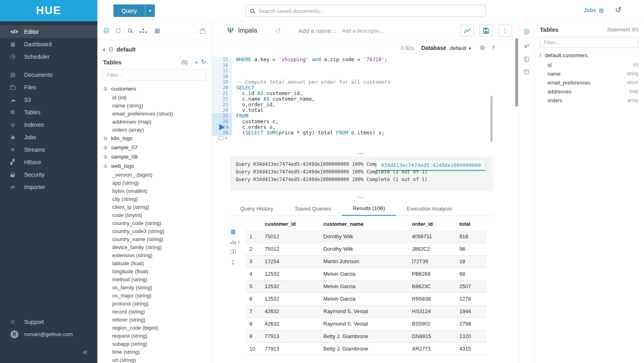 The width and height of the screenshot is (644, 363). What do you see at coordinates (236, 231) in the screenshot?
I see `grid-view-icon: ▦` at bounding box center [236, 231].